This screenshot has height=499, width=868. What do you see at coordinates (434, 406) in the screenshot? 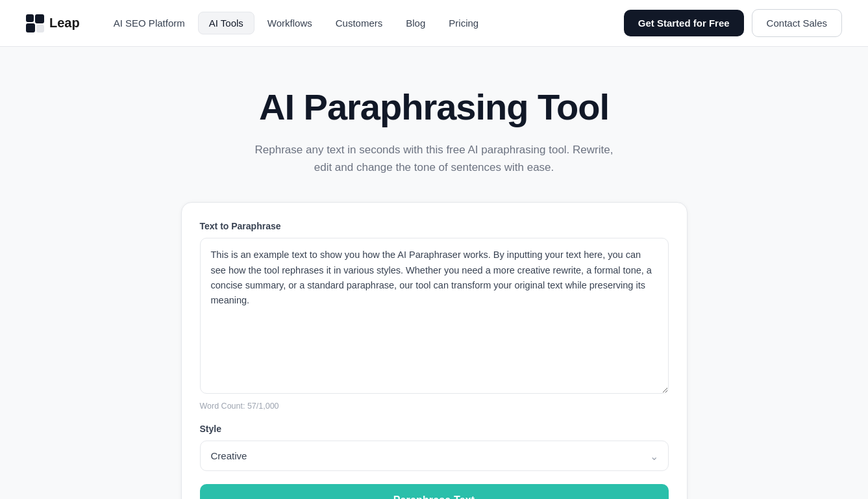
I see `word-count: Word Count: 57/1,000` at bounding box center [434, 406].